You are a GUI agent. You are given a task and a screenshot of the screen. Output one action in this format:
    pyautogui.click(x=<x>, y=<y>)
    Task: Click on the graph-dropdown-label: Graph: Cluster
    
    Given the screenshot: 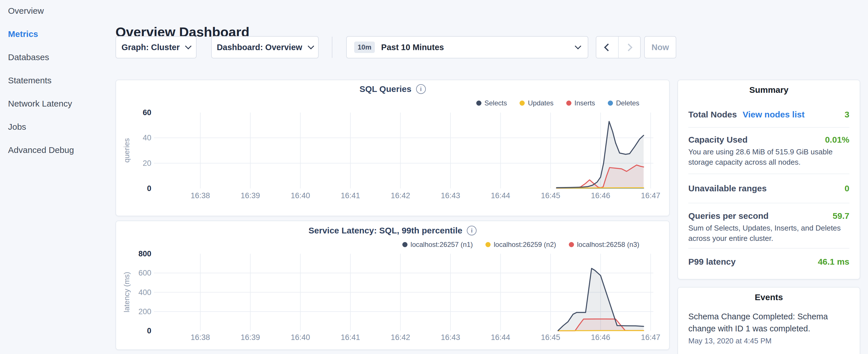 What is the action you would take?
    pyautogui.click(x=151, y=47)
    